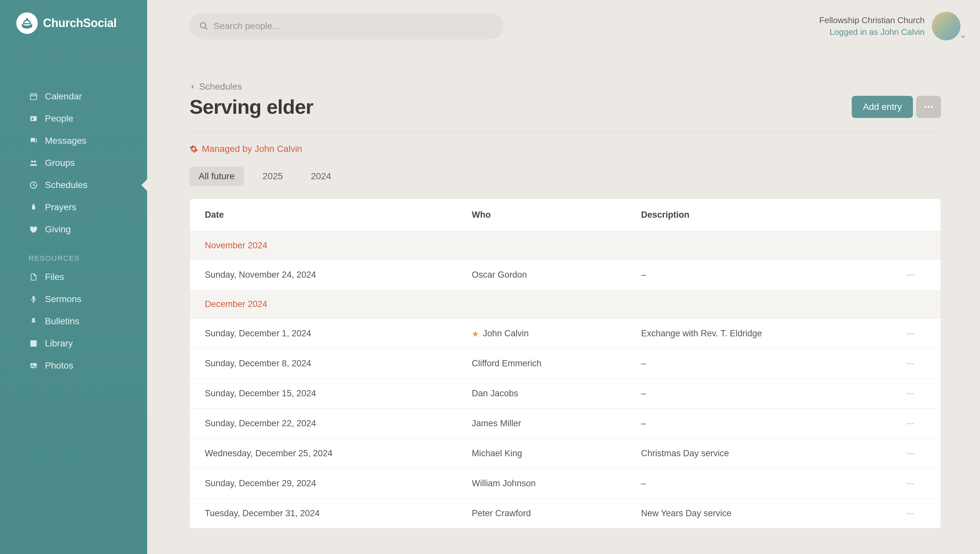 The height and width of the screenshot is (554, 980). What do you see at coordinates (565, 149) in the screenshot?
I see `managed-by: Managed by John Calvin` at bounding box center [565, 149].